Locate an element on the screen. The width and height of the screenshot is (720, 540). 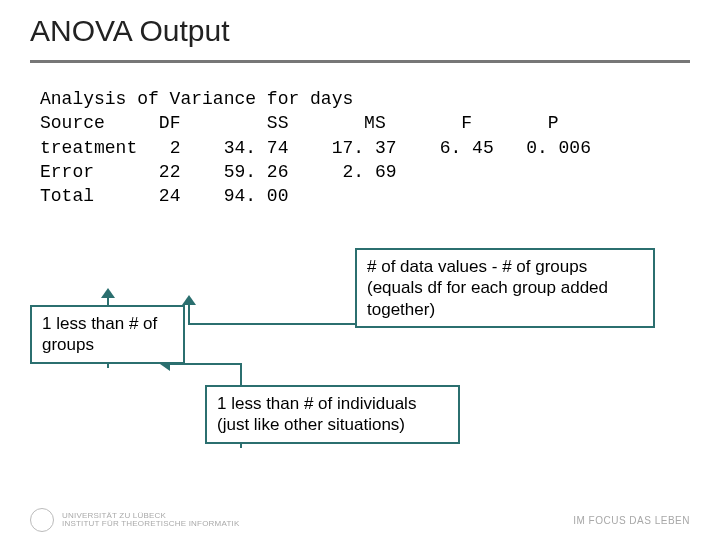
arrow-head-right is located at coordinates (189, 300).